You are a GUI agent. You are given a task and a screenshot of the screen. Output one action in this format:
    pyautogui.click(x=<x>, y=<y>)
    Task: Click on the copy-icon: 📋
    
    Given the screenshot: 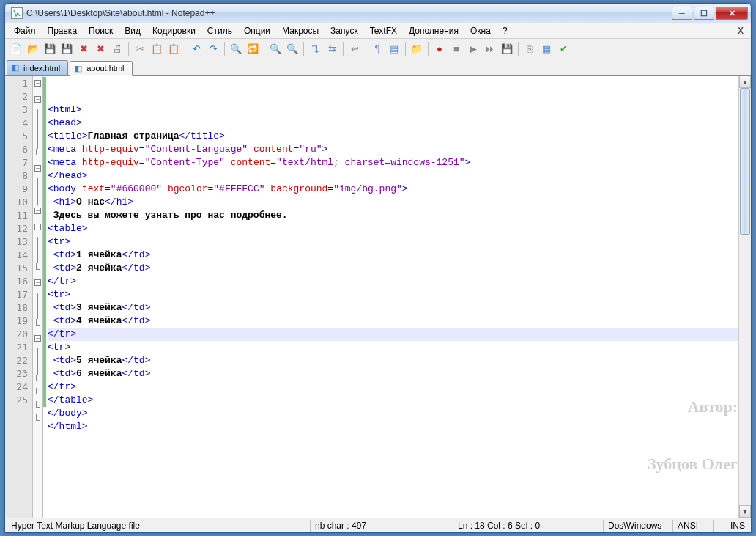 What is the action you would take?
    pyautogui.click(x=157, y=49)
    